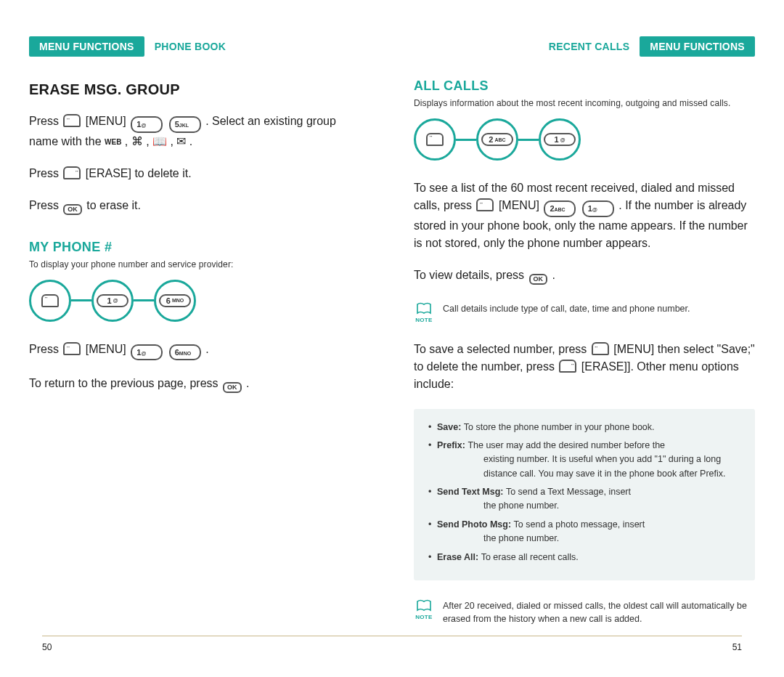  I want to click on option-item: Prefix: The user may add the desired num…, so click(584, 460).